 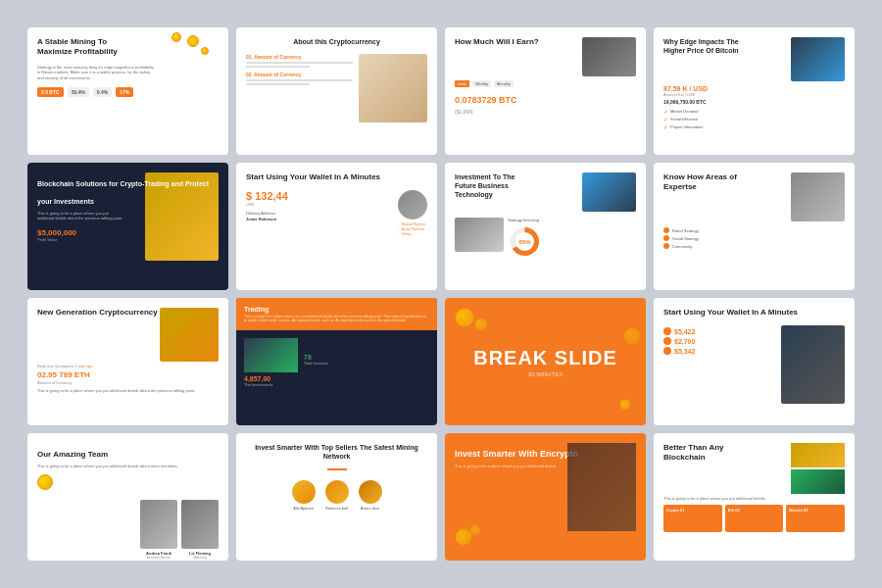 What do you see at coordinates (81, 216) in the screenshot?
I see `slide-5-body: This is going to be a place where you pu…` at bounding box center [81, 216].